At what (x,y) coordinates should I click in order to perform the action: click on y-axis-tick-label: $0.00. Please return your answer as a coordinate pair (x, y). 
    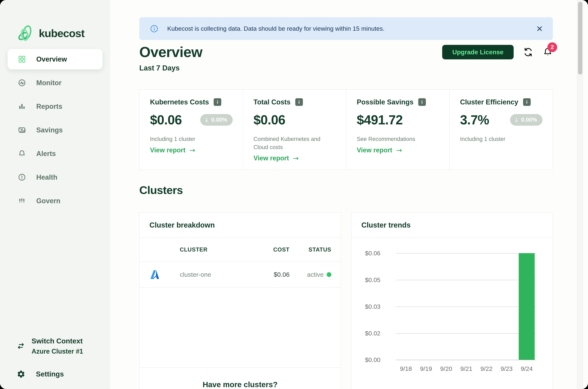
    Looking at the image, I should click on (366, 360).